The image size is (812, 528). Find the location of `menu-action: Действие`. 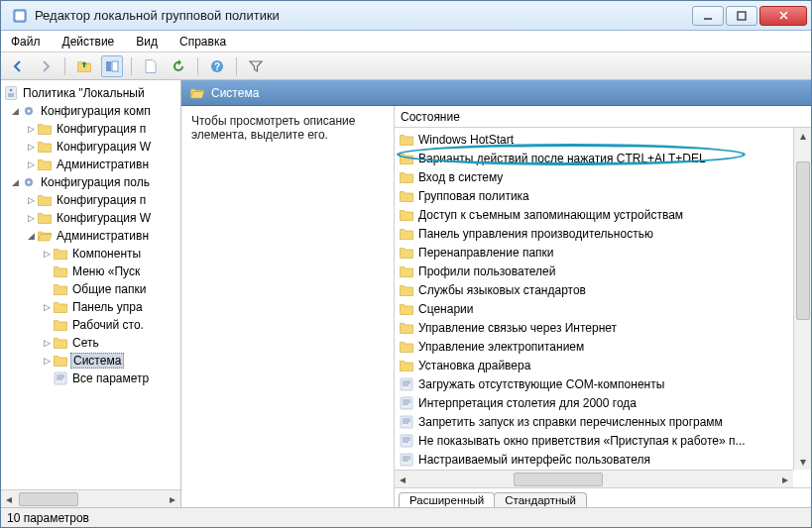

menu-action: Действие is located at coordinates (89, 42).